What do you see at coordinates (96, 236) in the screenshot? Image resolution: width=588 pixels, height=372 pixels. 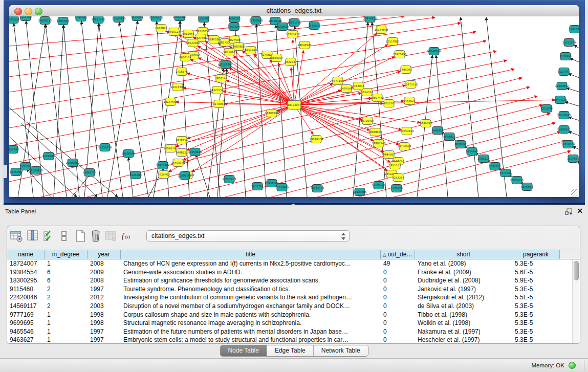 I see `delete-column-icon` at bounding box center [96, 236].